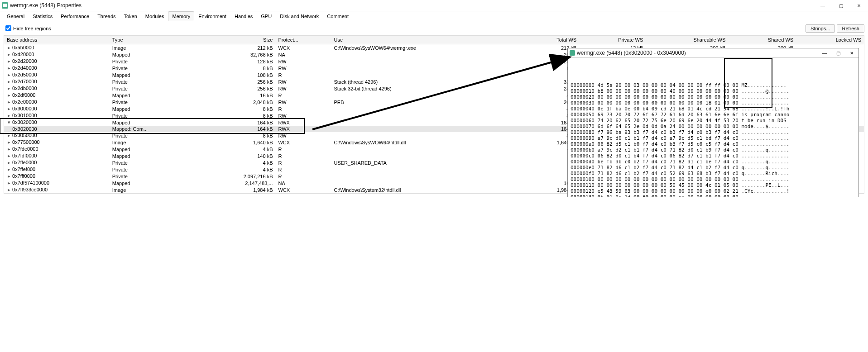 Image resolution: width=868 pixels, height=352 pixels. Describe the element at coordinates (859, 5) in the screenshot. I see `close-button: ✕` at that location.